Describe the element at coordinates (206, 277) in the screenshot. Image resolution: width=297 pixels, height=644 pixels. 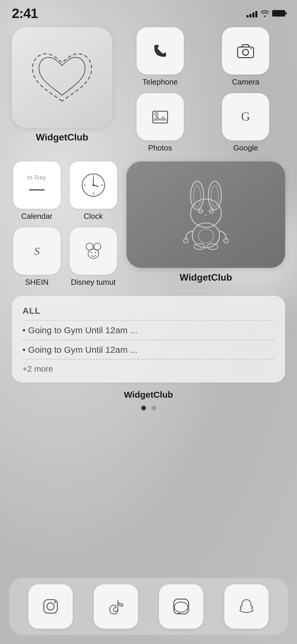
I see `widgetclub-label-2: WidgetClub` at that location.